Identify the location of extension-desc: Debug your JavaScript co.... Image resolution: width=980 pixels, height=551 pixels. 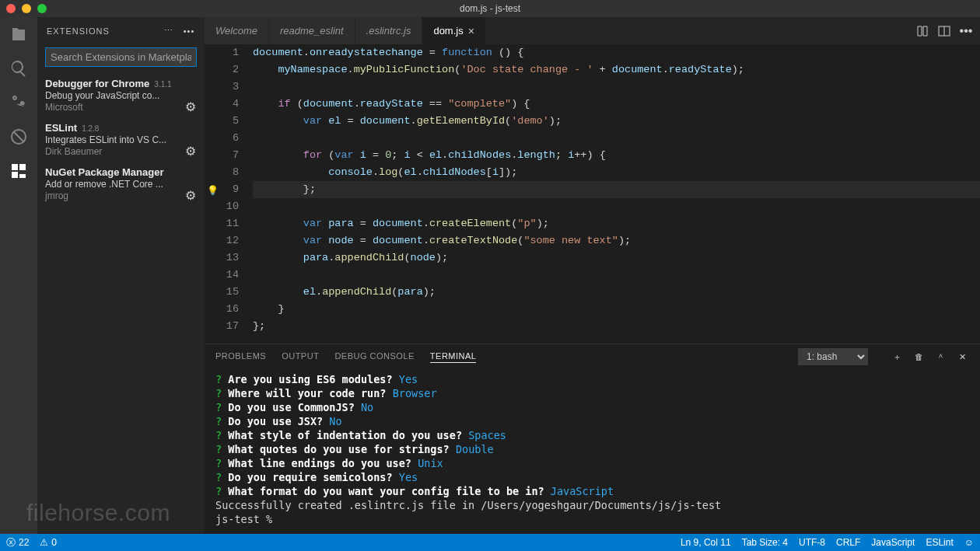
(121, 96).